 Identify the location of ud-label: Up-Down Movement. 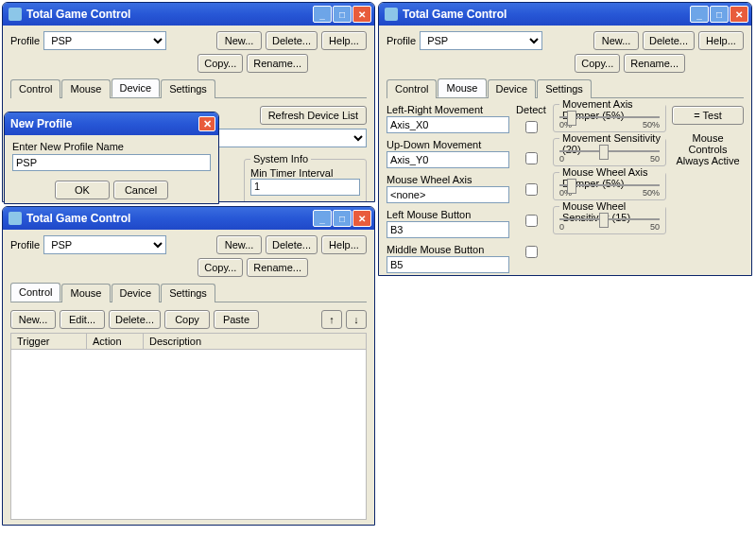
(437, 145).